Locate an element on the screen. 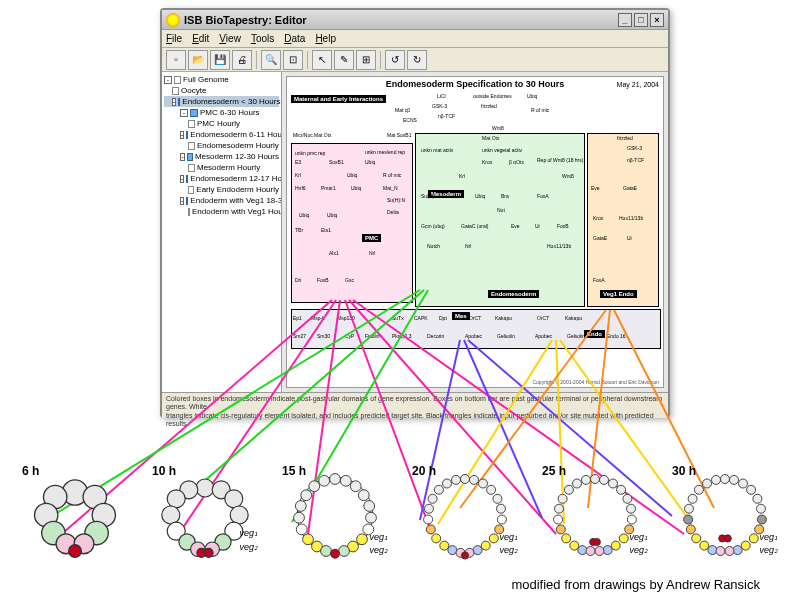  menu-tools: Tools is located at coordinates (262, 38).